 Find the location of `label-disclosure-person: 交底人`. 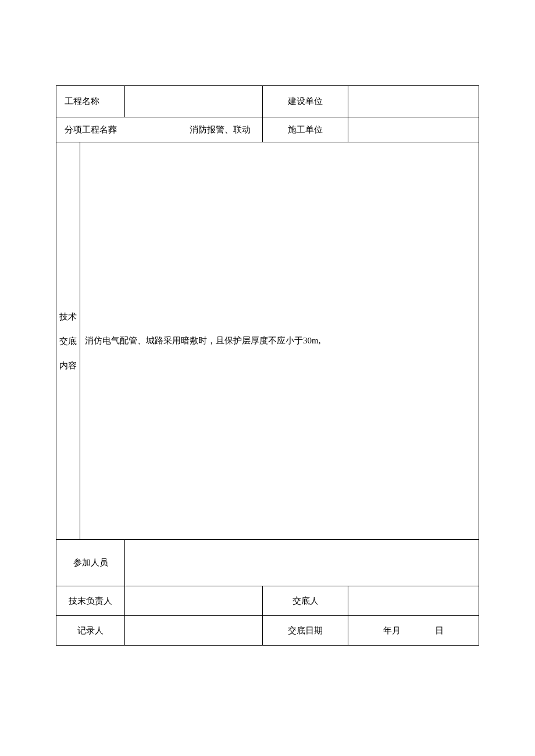

label-disclosure-person: 交底人 is located at coordinates (306, 601).